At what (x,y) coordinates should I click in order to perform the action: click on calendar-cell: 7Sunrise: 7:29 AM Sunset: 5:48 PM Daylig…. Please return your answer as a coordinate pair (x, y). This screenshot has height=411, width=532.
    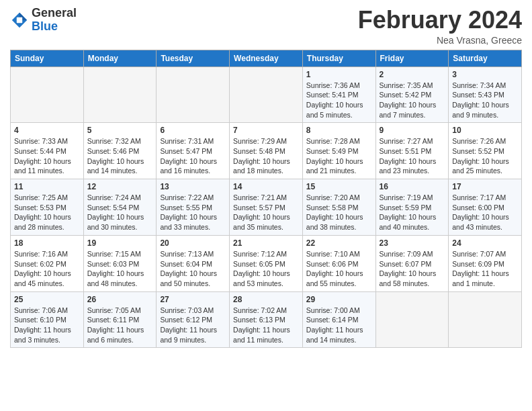
    Looking at the image, I should click on (266, 151).